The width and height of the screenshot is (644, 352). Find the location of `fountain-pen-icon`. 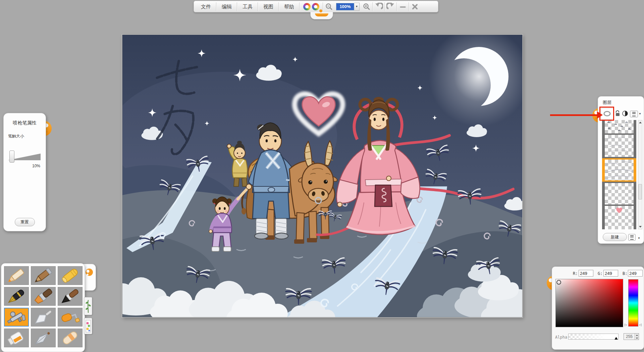

fountain-pen-icon is located at coordinates (16, 296).